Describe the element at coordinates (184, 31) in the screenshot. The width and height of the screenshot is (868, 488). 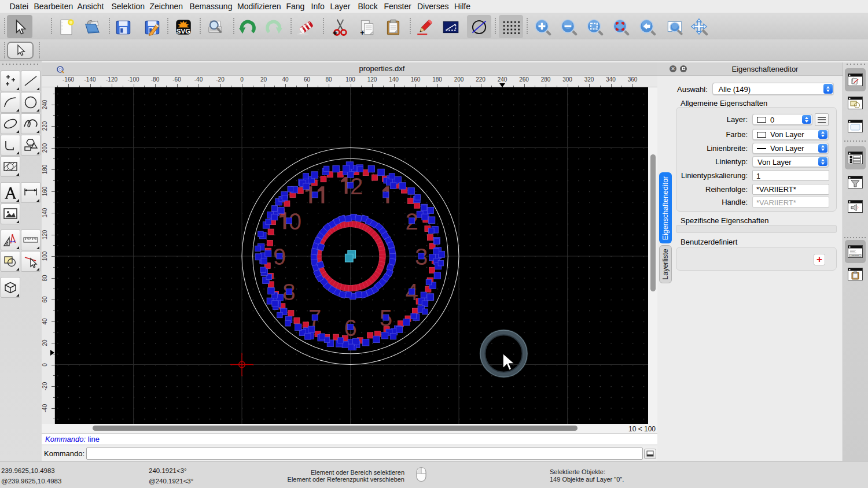
I see `svg-text: SVG` at that location.